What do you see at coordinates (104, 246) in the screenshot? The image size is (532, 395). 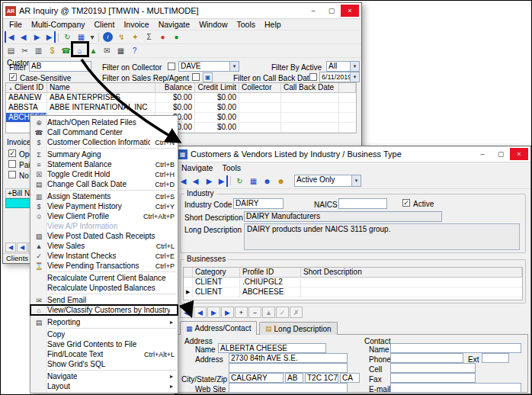 I see `menu-item-view-sales: ▲View SalesCtrl+L` at bounding box center [104, 246].